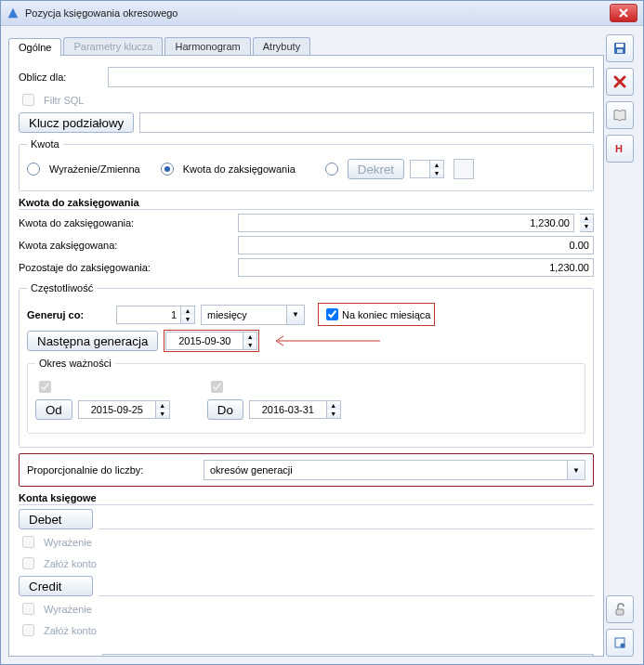 This screenshot has height=665, width=644. I want to click on delete-icon, so click(620, 82).